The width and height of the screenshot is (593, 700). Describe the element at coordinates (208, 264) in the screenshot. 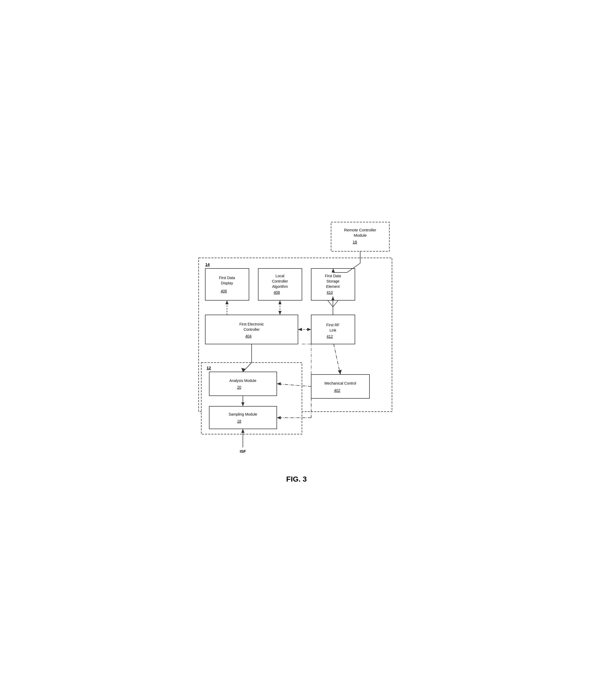

I see `svg-text: 14` at that location.